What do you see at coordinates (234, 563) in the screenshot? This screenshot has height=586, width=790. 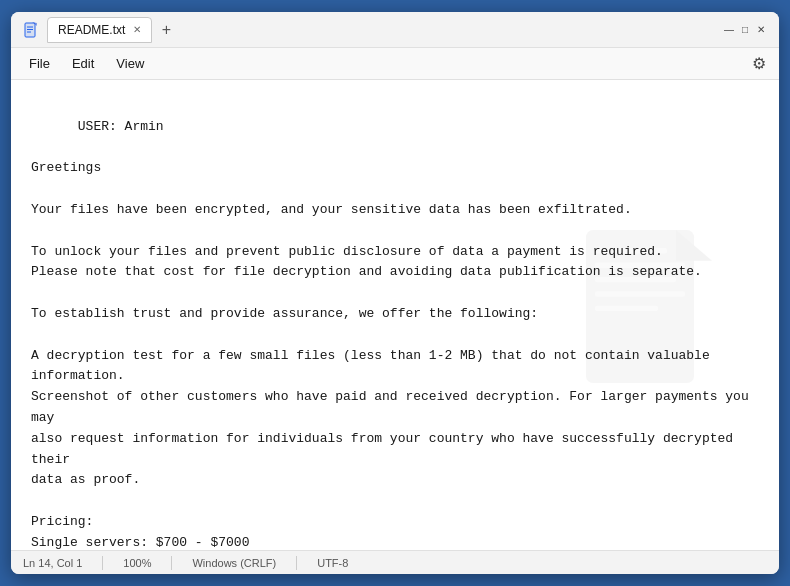 I see `line-endings: Windows (CRLF)` at bounding box center [234, 563].